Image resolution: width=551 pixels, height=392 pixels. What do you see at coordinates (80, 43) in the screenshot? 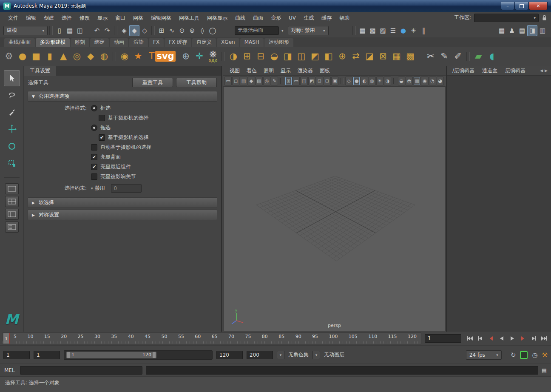
I see `shelf-tab-2: 雕刻` at bounding box center [80, 43].